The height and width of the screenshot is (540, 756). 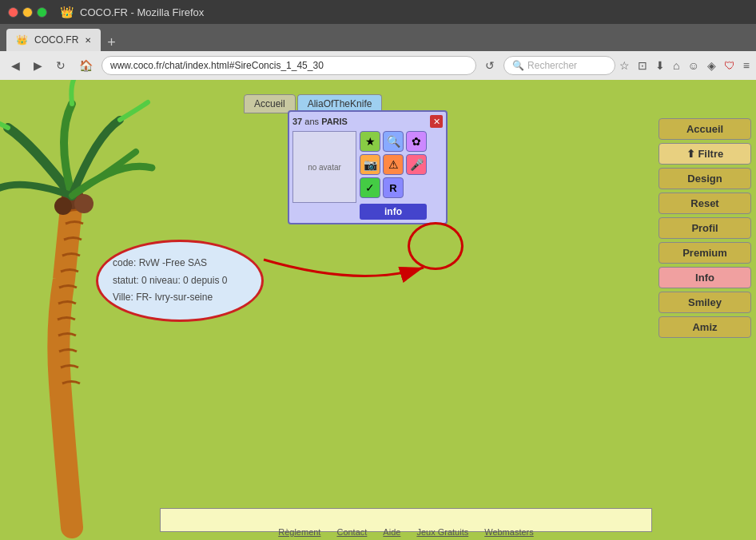 What do you see at coordinates (16, 66) in the screenshot?
I see `back-button: ◀` at bounding box center [16, 66].